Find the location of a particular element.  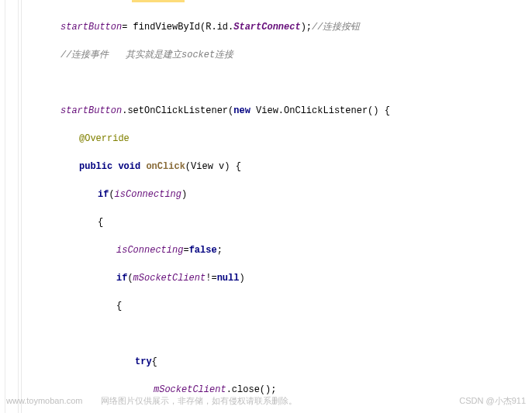

watermark-middle: 网络图片仅供展示，非存储，如有侵权请联系删除。 is located at coordinates (199, 401).